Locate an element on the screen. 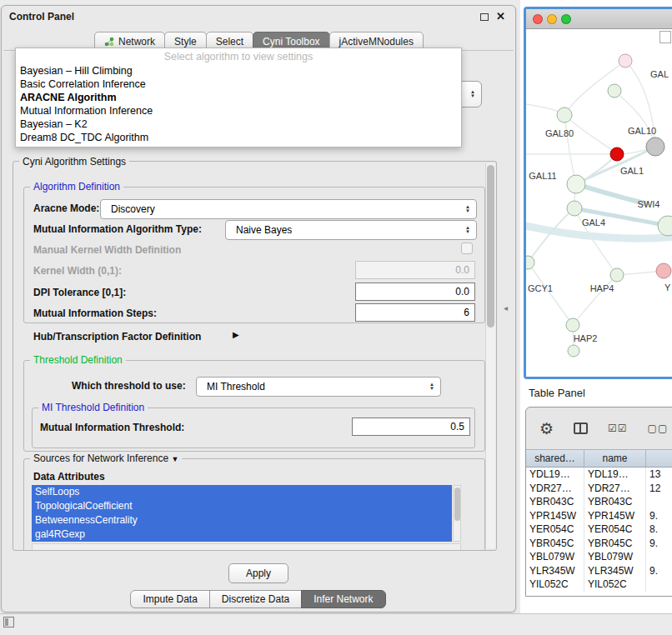 The image size is (672, 635). column-header is located at coordinates (659, 458).